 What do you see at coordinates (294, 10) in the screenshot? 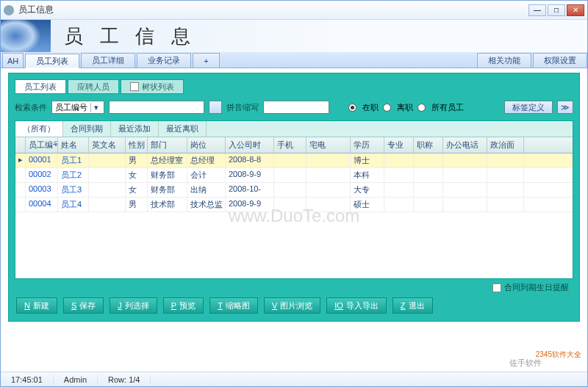
I see `titlebar: 员工信息 — □ ✕` at bounding box center [294, 10].